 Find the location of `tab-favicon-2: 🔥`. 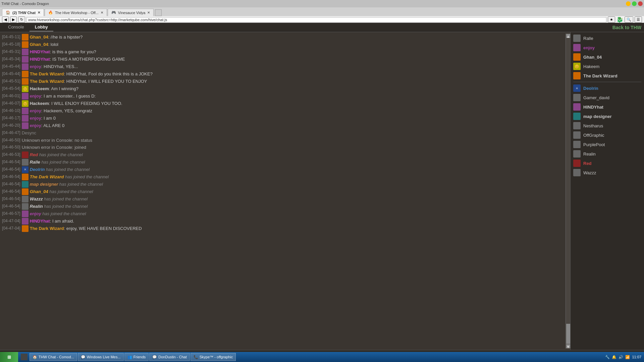

tab-favicon-2: 🔥 is located at coordinates (51, 13).